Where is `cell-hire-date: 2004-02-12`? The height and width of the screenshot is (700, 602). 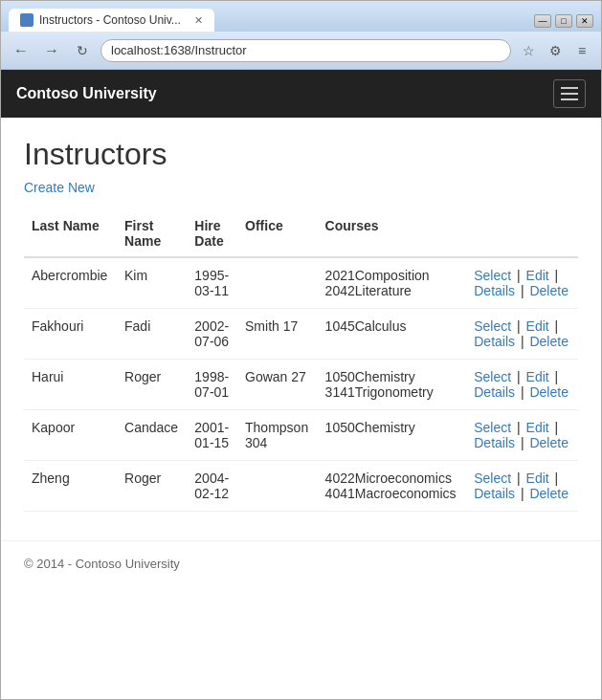 cell-hire-date: 2004-02-12 is located at coordinates (212, 486).